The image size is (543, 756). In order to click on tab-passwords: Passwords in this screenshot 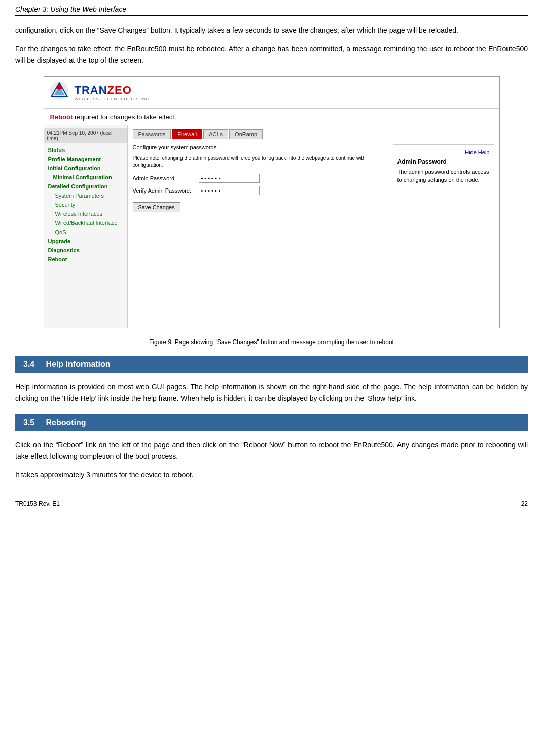, I will do `click(152, 134)`.